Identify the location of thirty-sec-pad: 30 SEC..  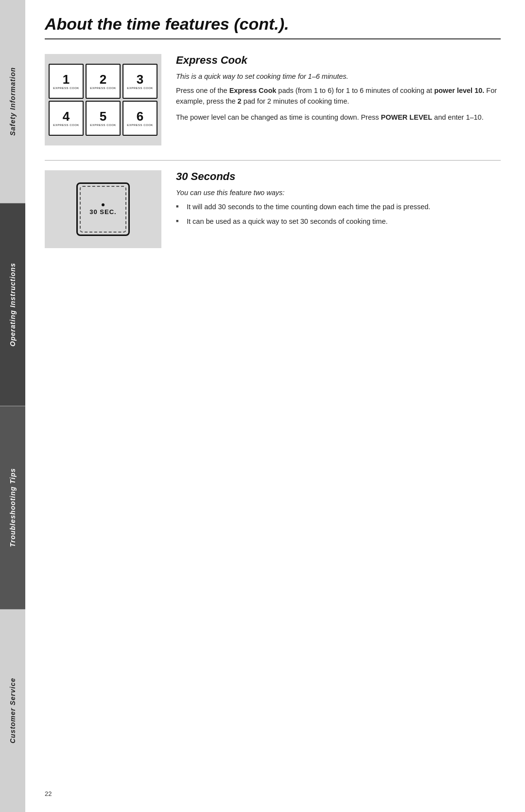
(103, 209).